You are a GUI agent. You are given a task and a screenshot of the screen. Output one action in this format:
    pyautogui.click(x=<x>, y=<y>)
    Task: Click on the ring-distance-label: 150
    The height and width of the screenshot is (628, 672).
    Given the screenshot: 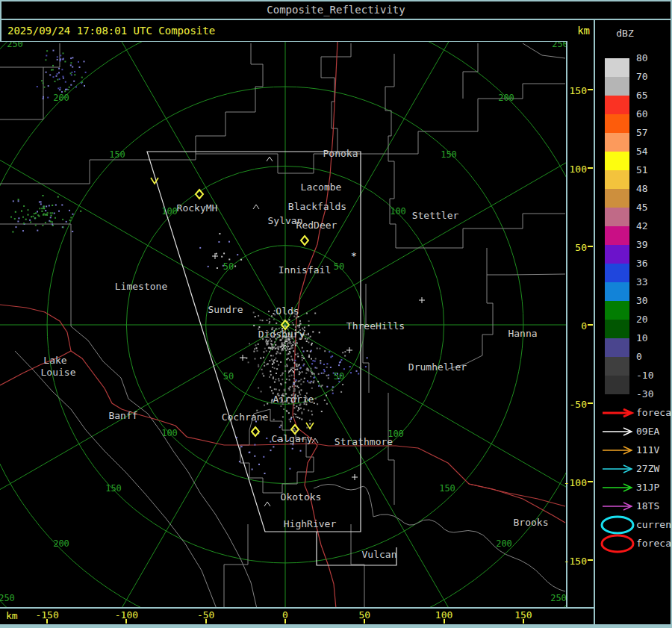 What is the action you would take?
    pyautogui.click(x=113, y=488)
    